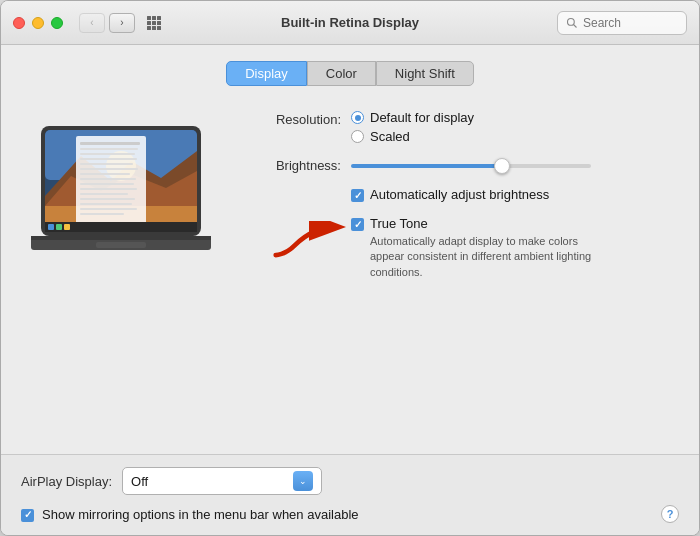  I want to click on laptop-container, so click(121, 192).